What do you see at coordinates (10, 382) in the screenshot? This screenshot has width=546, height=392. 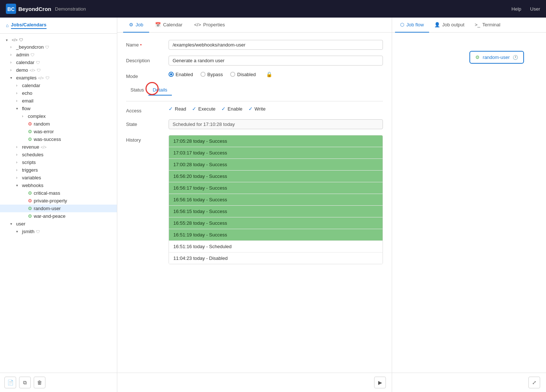 I see `new-button: 📄` at bounding box center [10, 382].